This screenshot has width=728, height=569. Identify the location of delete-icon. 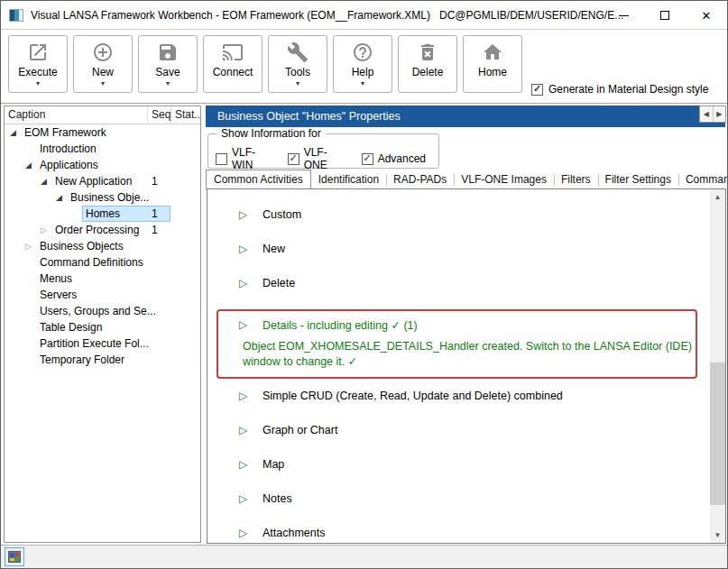
(428, 52).